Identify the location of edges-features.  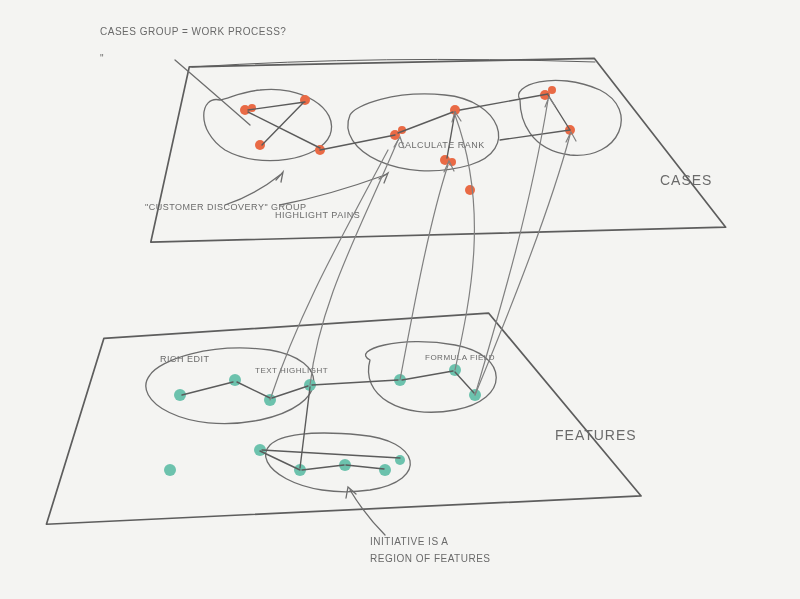
(328, 420).